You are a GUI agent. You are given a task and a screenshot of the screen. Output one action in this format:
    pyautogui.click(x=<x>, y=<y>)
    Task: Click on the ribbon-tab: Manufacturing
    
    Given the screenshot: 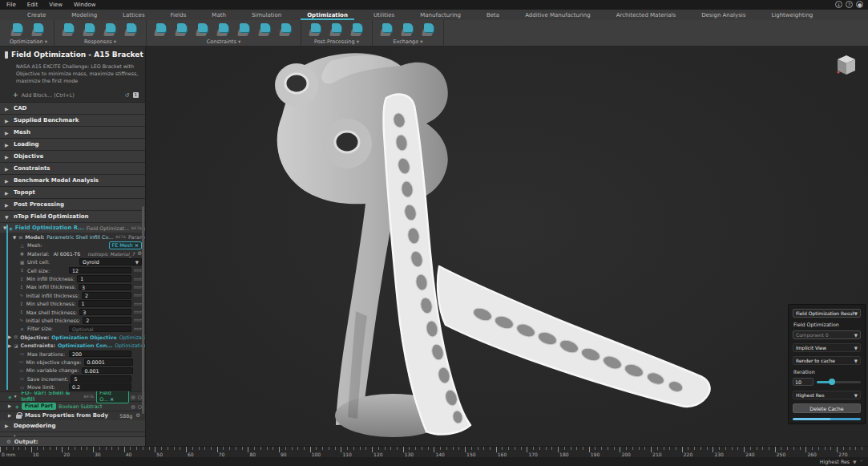 What is the action you would take?
    pyautogui.click(x=441, y=14)
    